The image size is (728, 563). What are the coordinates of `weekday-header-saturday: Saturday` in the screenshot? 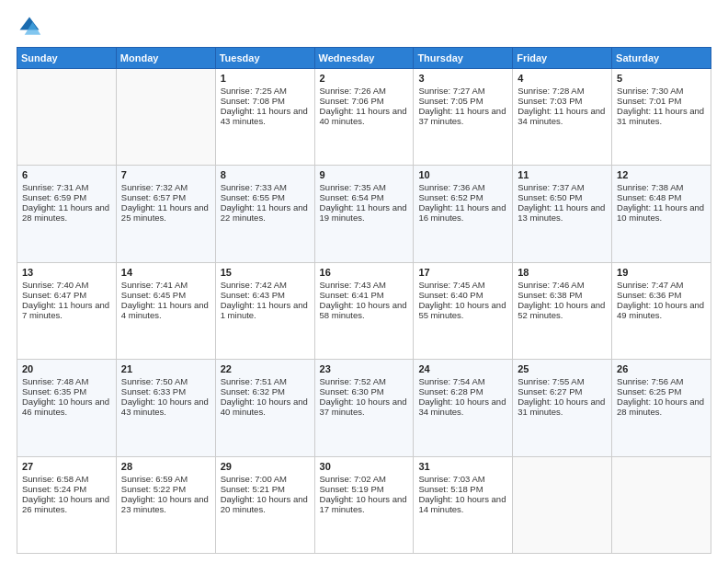 It's located at (662, 59).